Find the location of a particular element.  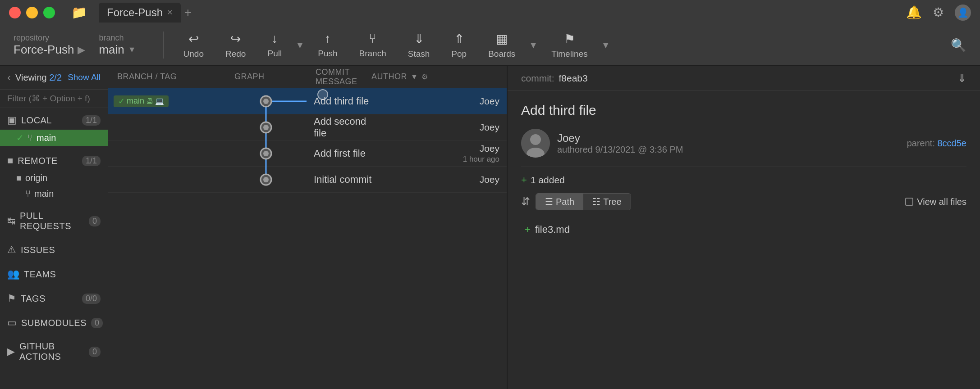

sidebar-item-origin: ■ origin is located at coordinates (54, 178).